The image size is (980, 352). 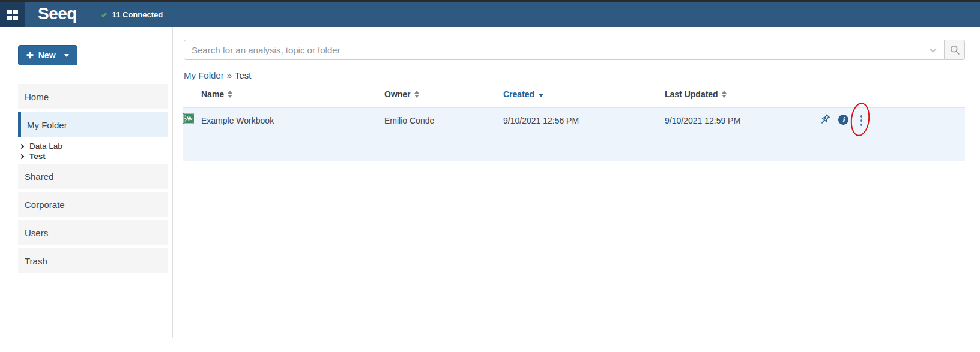 What do you see at coordinates (132, 14) in the screenshot?
I see `connection-status: ✔ 11 Connected` at bounding box center [132, 14].